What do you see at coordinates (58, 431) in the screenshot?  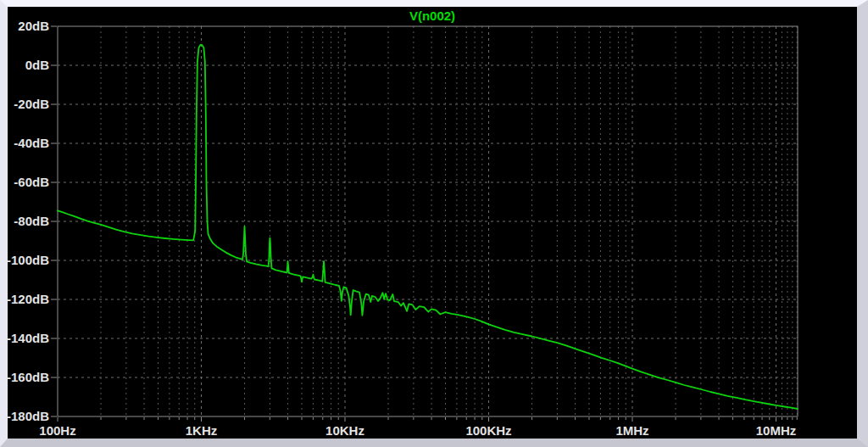 I see `x-axis-label: 100Hz` at bounding box center [58, 431].